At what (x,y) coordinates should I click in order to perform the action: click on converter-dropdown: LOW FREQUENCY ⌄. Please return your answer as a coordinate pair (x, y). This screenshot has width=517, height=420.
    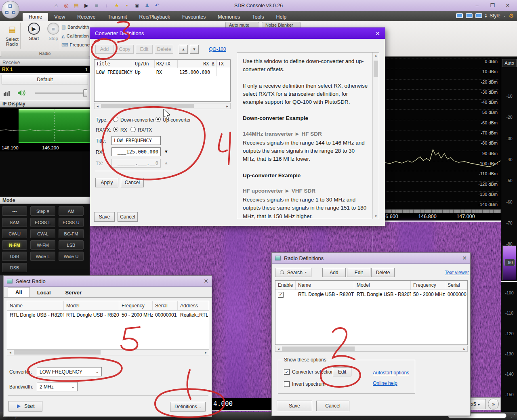
    Looking at the image, I should click on (69, 372).